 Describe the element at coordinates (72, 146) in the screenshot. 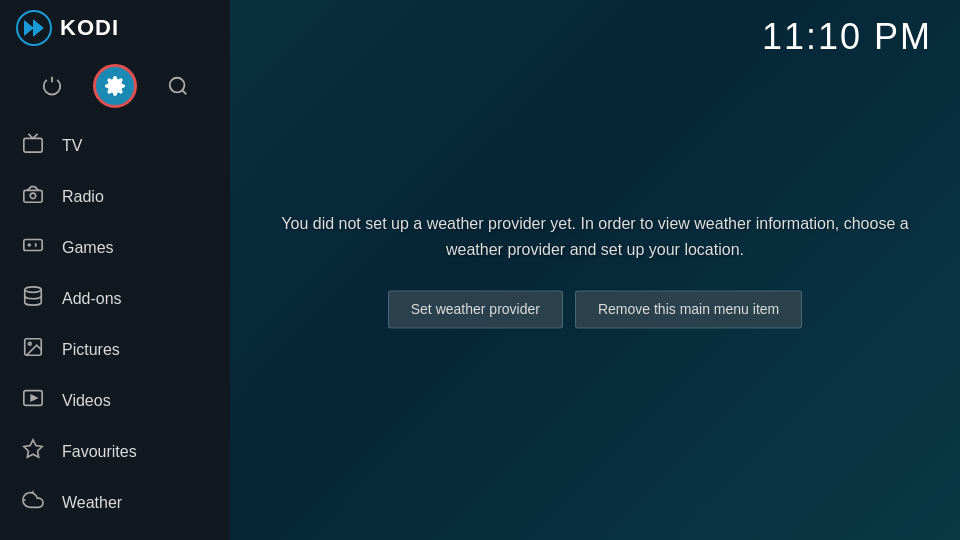

I see `sidebar-label-tv: TV` at that location.